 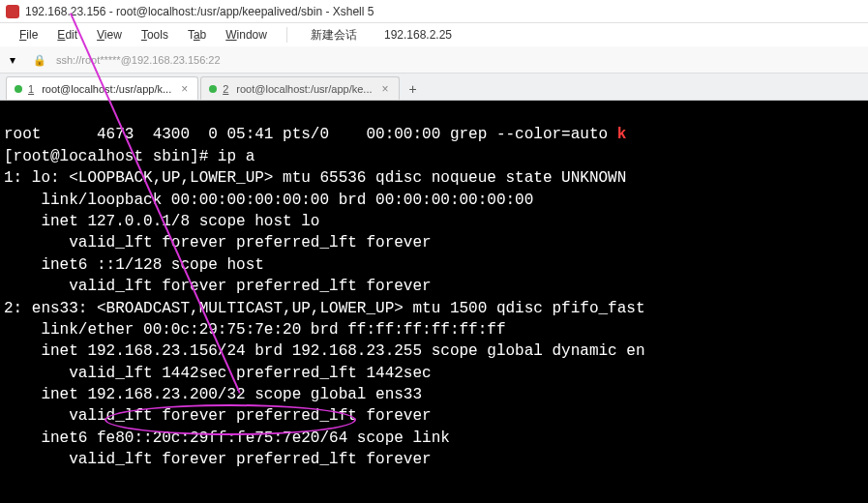 What do you see at coordinates (311, 134) in the screenshot?
I see `terminal-line: root 4673 4300 0 05:41 pts/0 00:00:00 gr…` at bounding box center [311, 134].